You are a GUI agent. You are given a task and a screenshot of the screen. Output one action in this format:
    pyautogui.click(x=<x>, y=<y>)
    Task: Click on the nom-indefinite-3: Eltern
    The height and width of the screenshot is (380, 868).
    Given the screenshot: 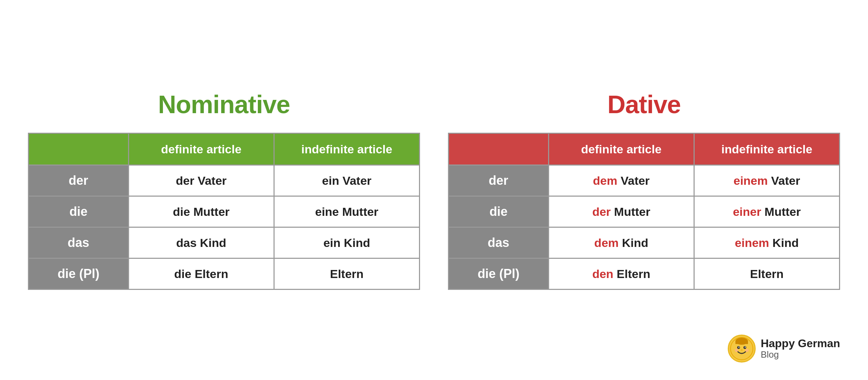 What is the action you would take?
    pyautogui.click(x=347, y=274)
    